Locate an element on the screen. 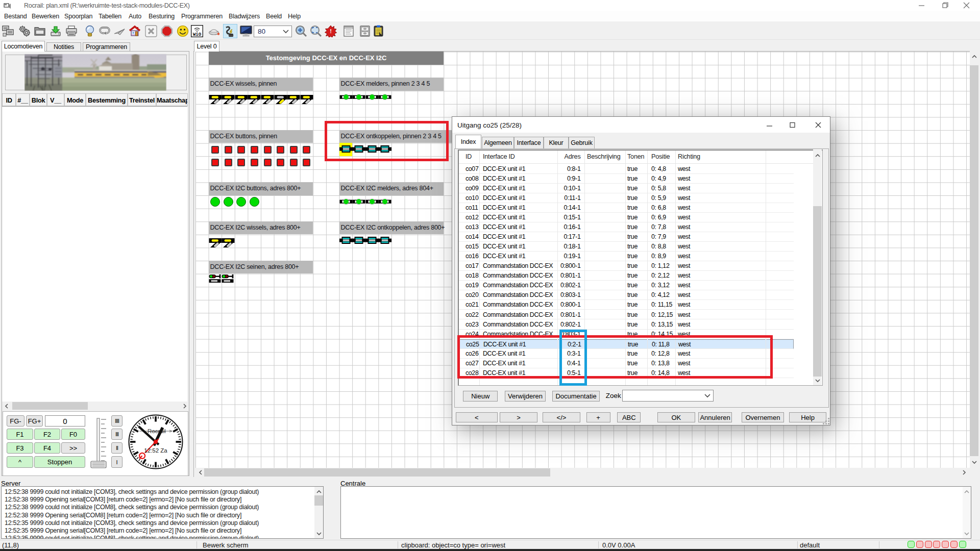 The width and height of the screenshot is (980, 551). svg-text: 12:52 Za is located at coordinates (156, 450).